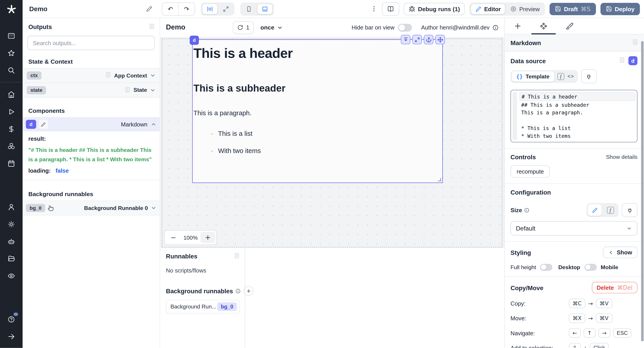 This screenshot has width=644, height=348. I want to click on redo-button: ↷, so click(186, 9).